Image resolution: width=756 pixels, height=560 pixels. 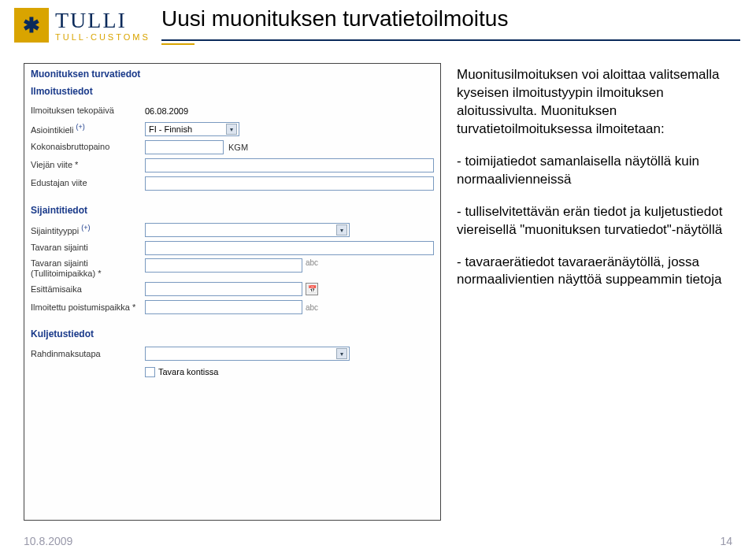 What do you see at coordinates (232, 372) in the screenshot?
I see `row-kontti: Tavara kontissa` at bounding box center [232, 372].